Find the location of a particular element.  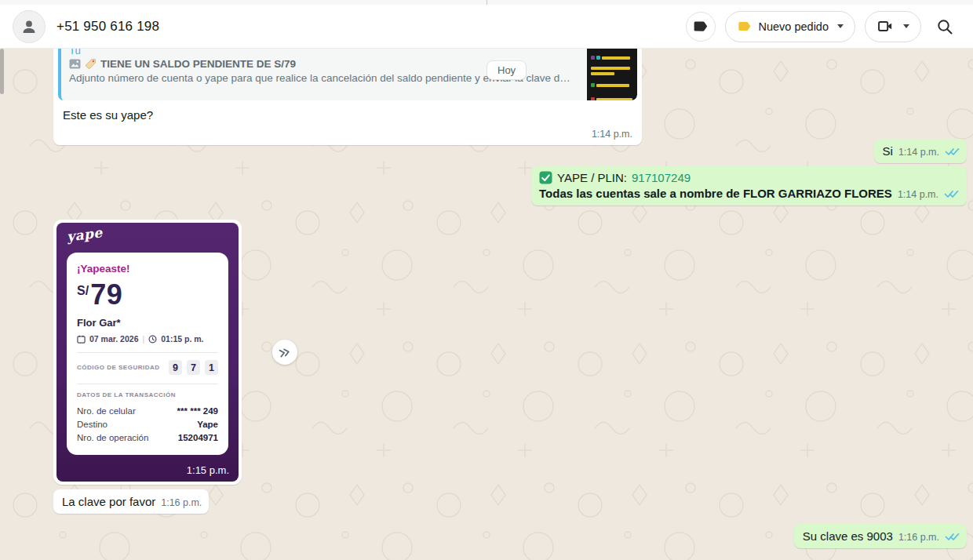

quote-sender-label: Tu is located at coordinates (323, 53).